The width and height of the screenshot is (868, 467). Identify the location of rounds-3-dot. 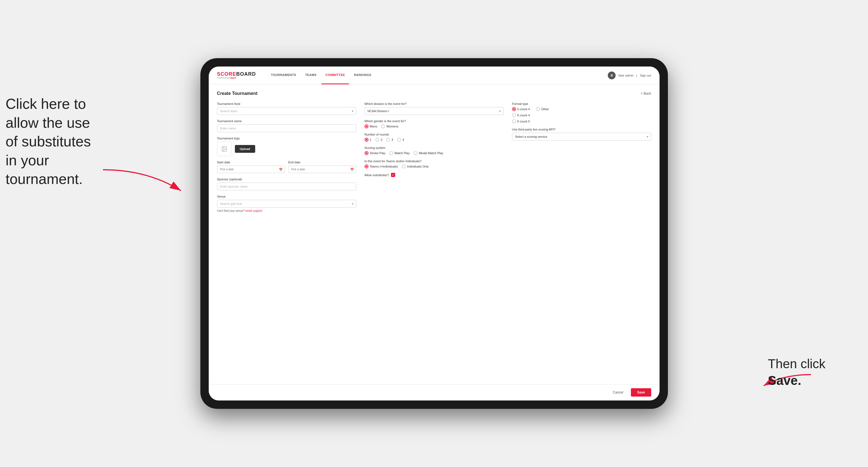
(388, 139).